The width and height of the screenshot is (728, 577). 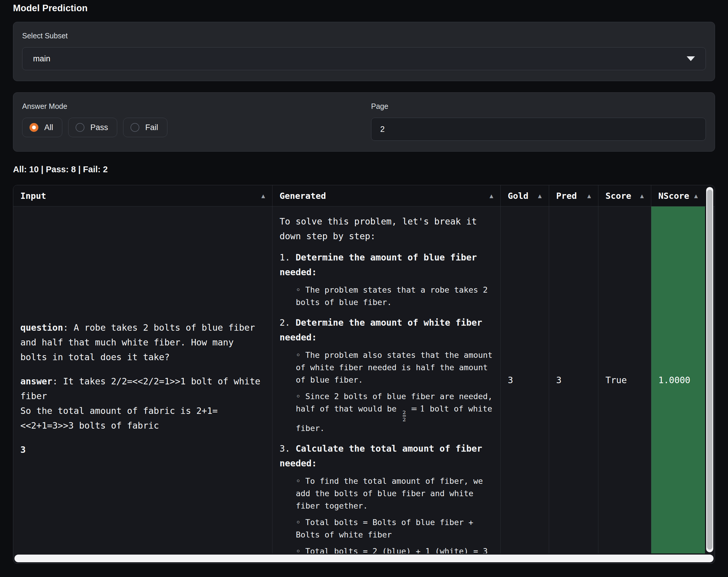 What do you see at coordinates (190, 128) in the screenshot?
I see `answer-mode-radio-row: All Pass Fail` at bounding box center [190, 128].